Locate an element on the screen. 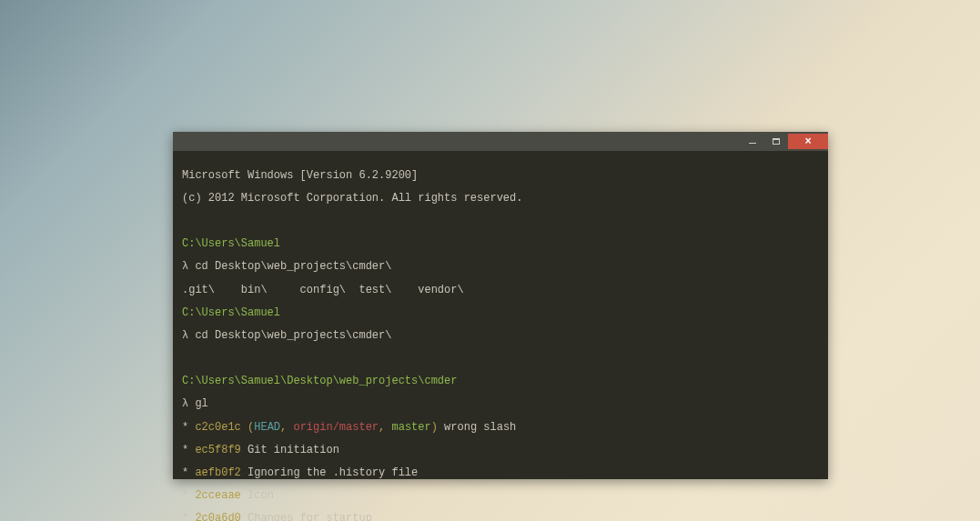  log-line-1: * ec5f8f9 Git initiation is located at coordinates (500, 451).